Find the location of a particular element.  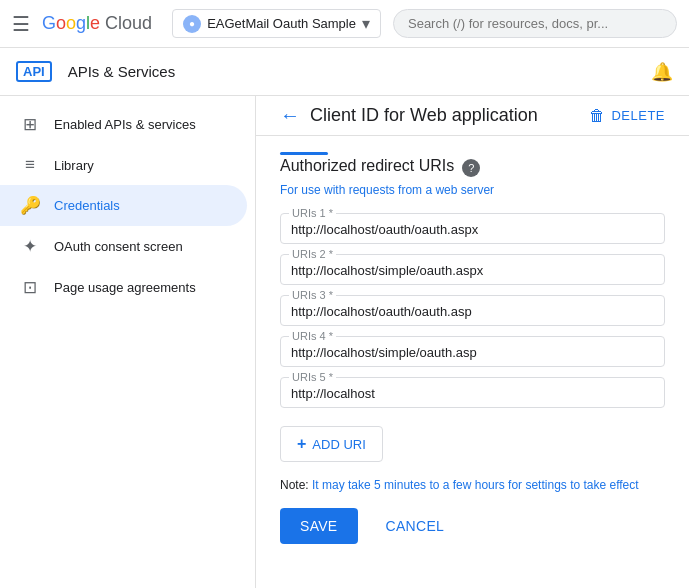

uri-label-1: URIs 1 * is located at coordinates (312, 213).